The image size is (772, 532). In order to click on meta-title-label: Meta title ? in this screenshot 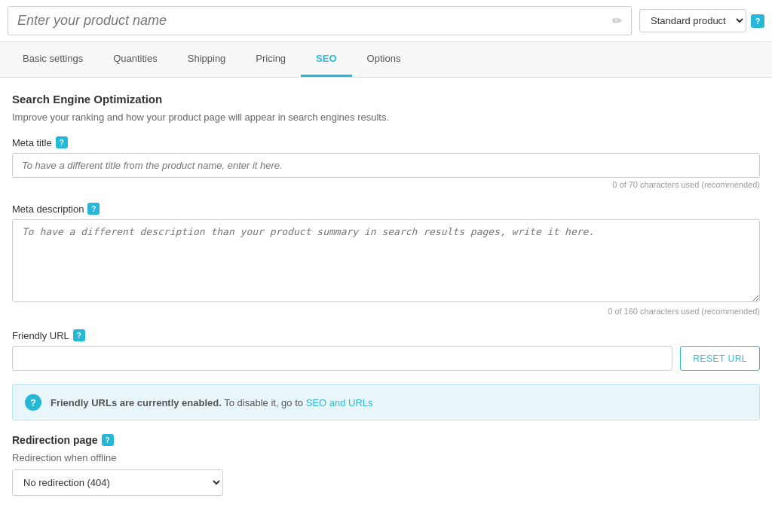, I will do `click(386, 142)`.